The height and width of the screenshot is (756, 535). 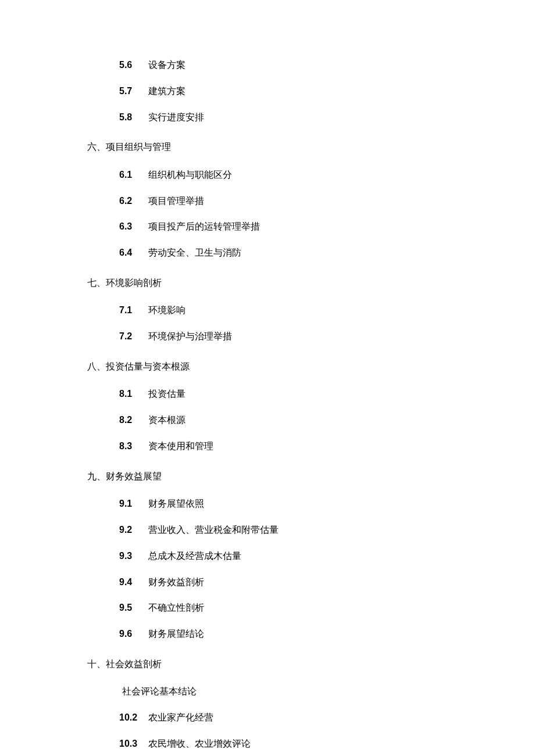 What do you see at coordinates (288, 476) in the screenshot?
I see `toc-heading: 九、财务效益展望` at bounding box center [288, 476].